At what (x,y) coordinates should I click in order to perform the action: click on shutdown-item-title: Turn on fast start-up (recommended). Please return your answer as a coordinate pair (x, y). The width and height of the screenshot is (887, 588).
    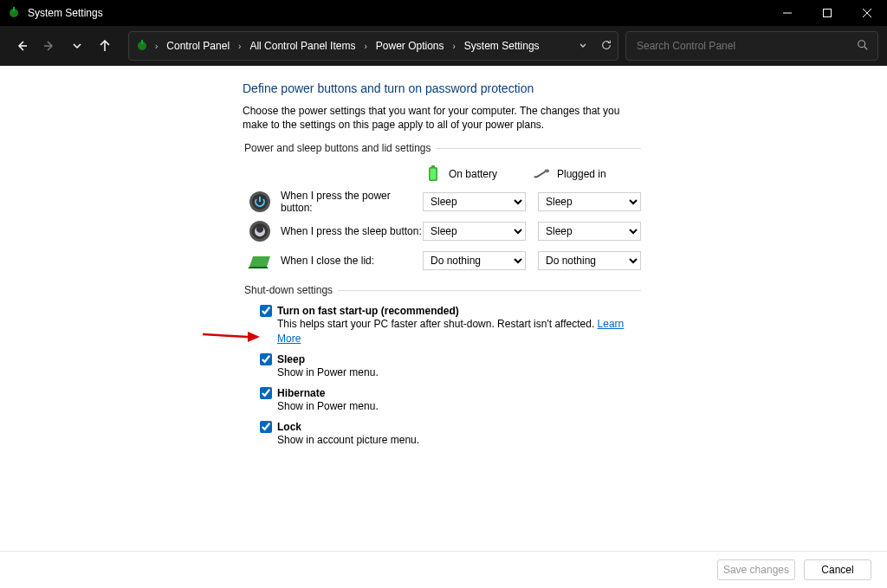
    Looking at the image, I should click on (368, 311).